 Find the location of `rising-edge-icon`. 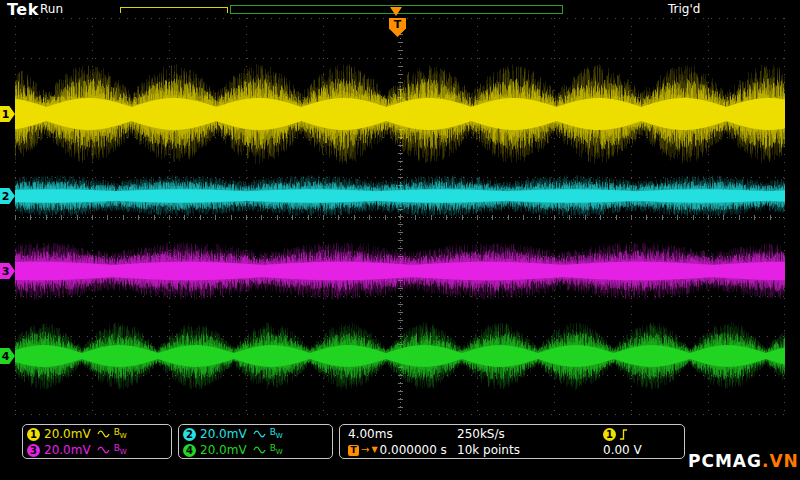

rising-edge-icon is located at coordinates (624, 434).